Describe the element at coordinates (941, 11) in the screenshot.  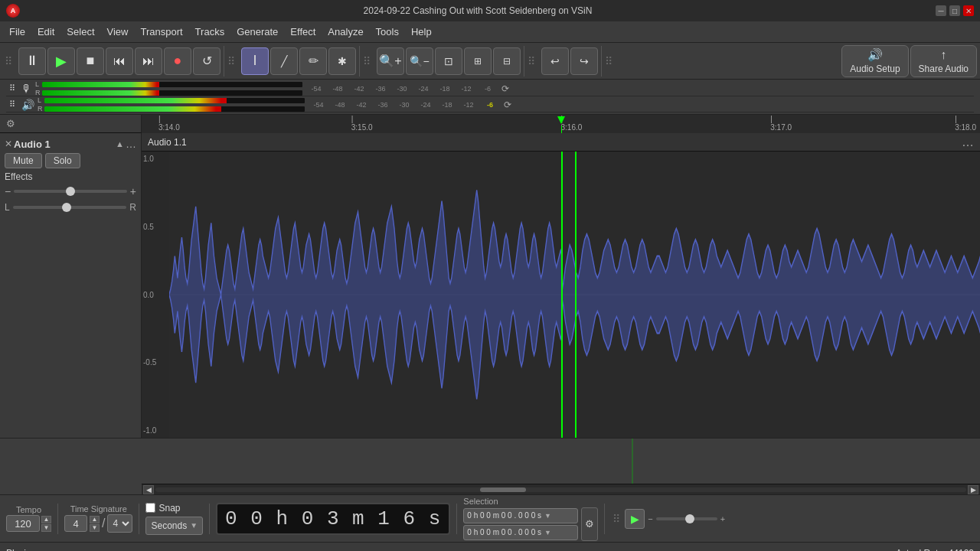
I see `minimize-button: ─` at that location.